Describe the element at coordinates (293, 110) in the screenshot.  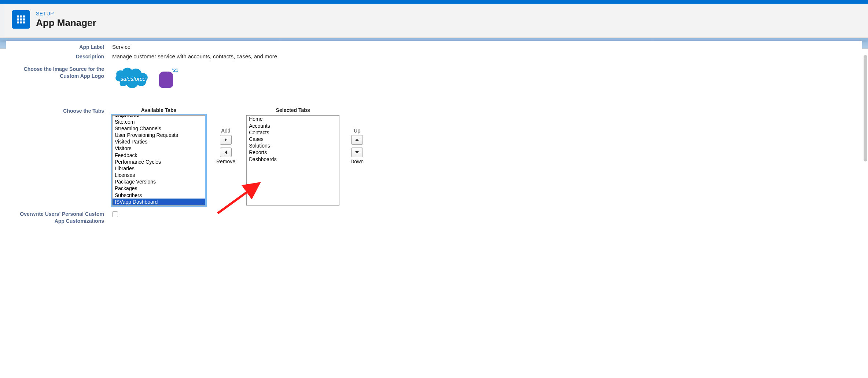
I see `selected-tabs-title: Selected Tabs` at that location.